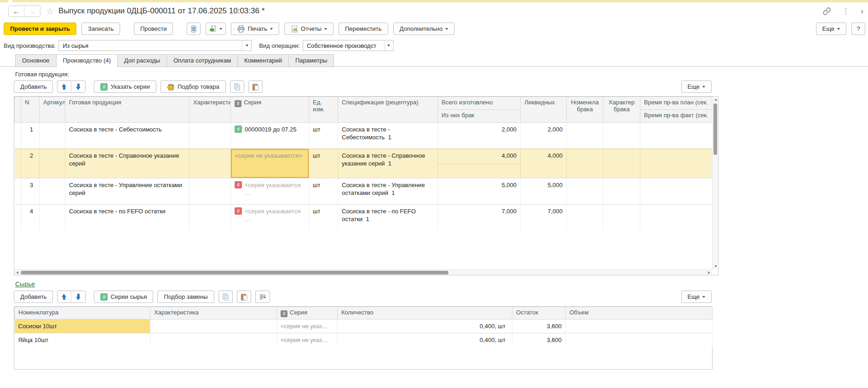 This screenshot has height=388, width=868. What do you see at coordinates (263, 297) in the screenshot?
I see `fill-by-spec-button` at bounding box center [263, 297].